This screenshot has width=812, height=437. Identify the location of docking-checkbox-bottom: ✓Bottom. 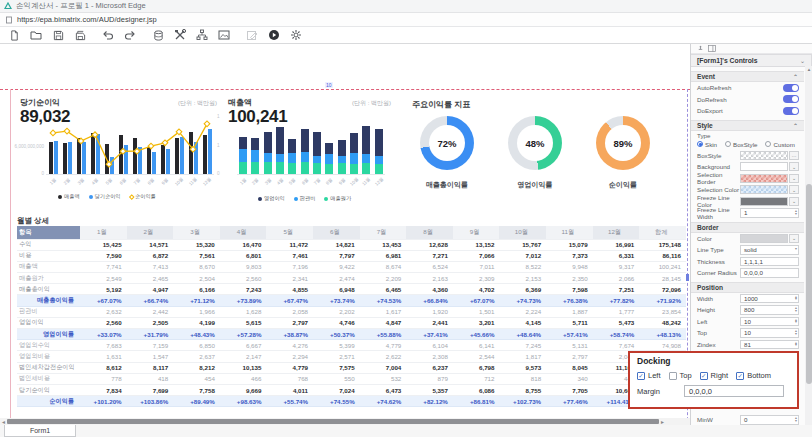
(754, 376).